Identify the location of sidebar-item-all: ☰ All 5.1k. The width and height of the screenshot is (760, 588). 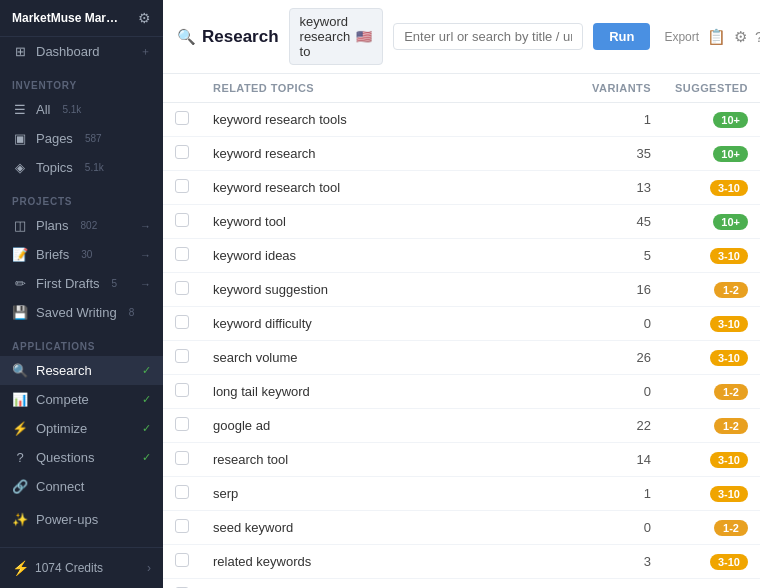
(82, 110).